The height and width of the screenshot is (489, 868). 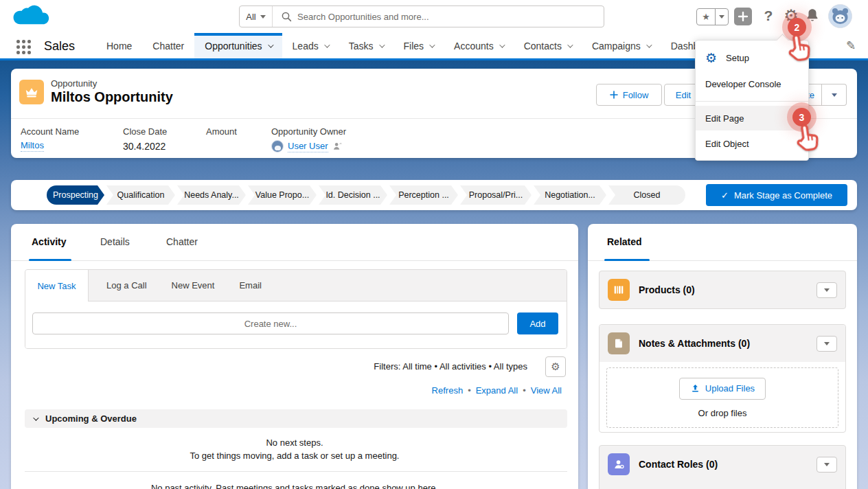 I want to click on path-stage-id-decision: Id. Decision ..., so click(x=353, y=195).